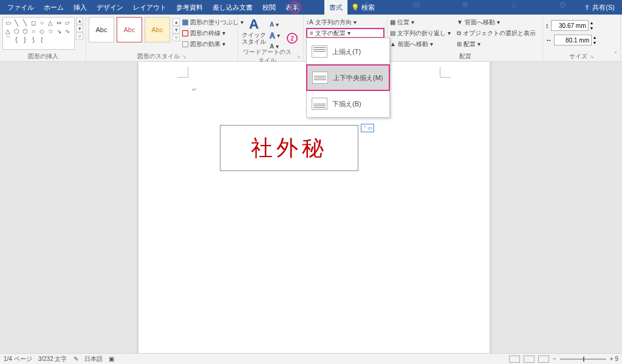 The width and height of the screenshot is (622, 364). What do you see at coordinates (514, 359) in the screenshot?
I see `view-read-icon` at bounding box center [514, 359].